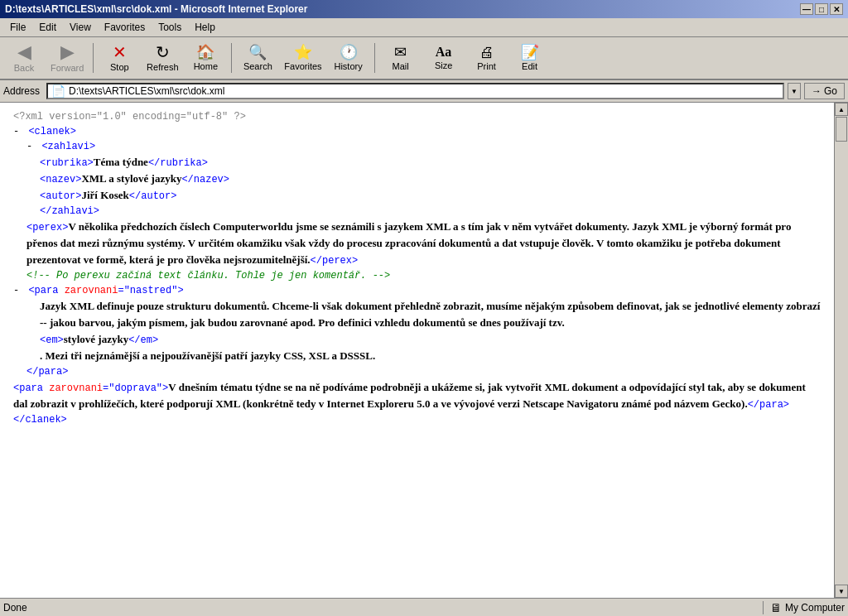 This screenshot has height=616, width=848. What do you see at coordinates (108, 388) in the screenshot?
I see `eq2: ="` at bounding box center [108, 388].